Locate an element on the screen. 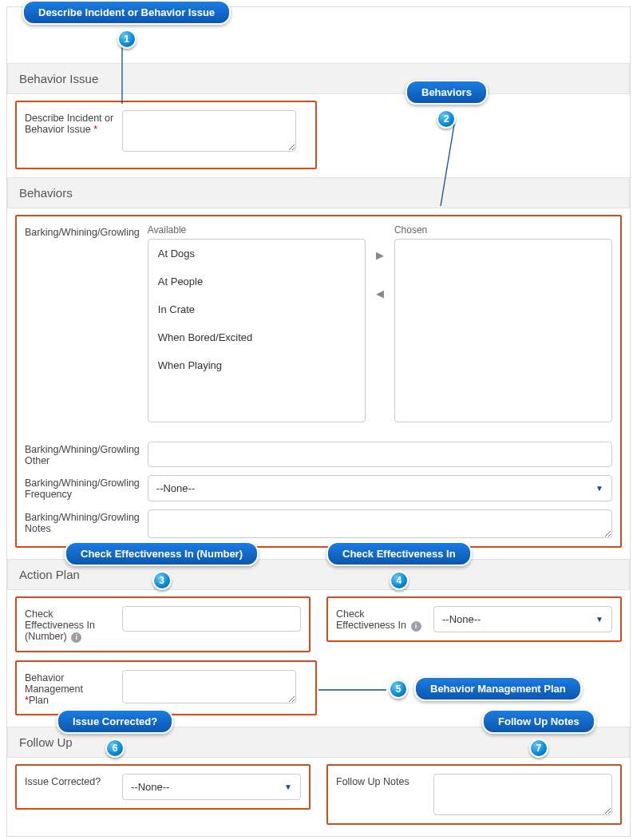 Image resolution: width=637 pixels, height=840 pixels. callout-label: Behavior Management Plan is located at coordinates (498, 688).